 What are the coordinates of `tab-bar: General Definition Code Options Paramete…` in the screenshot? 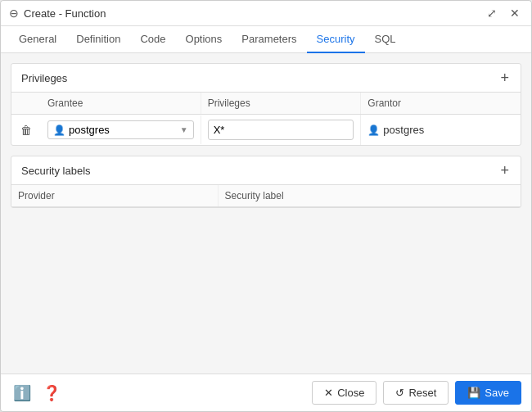 It's located at (266, 39).